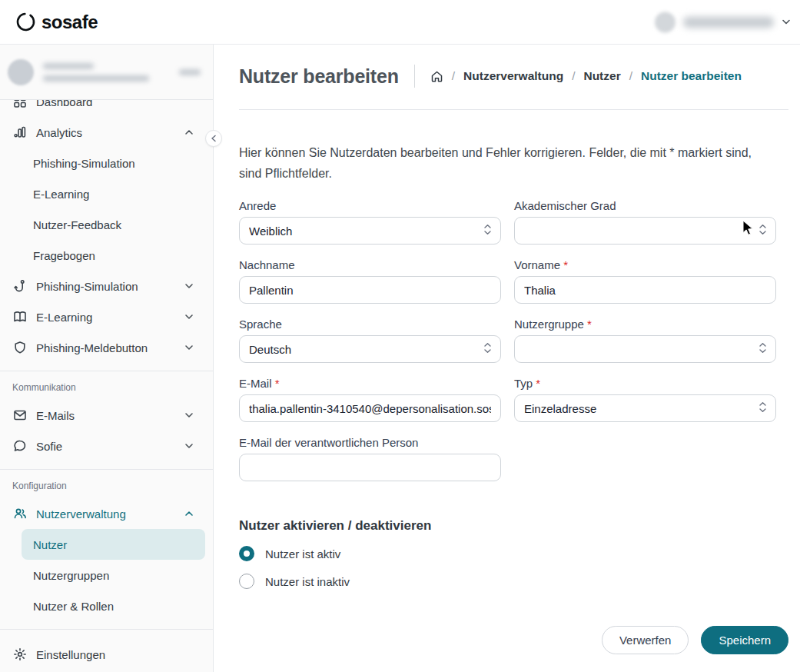 This screenshot has width=800, height=672. Describe the element at coordinates (646, 290) in the screenshot. I see `vorname-input` at that location.